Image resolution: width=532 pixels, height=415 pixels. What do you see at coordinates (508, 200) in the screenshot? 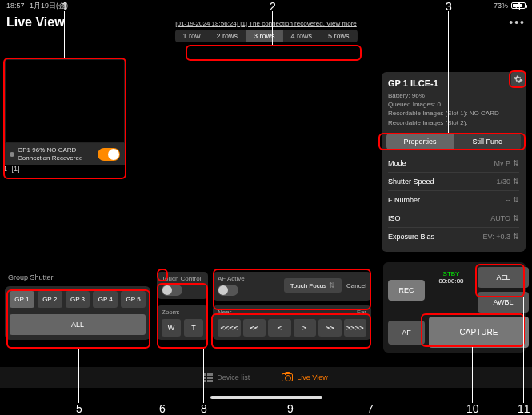
I see `prop-val: --` at bounding box center [508, 200].